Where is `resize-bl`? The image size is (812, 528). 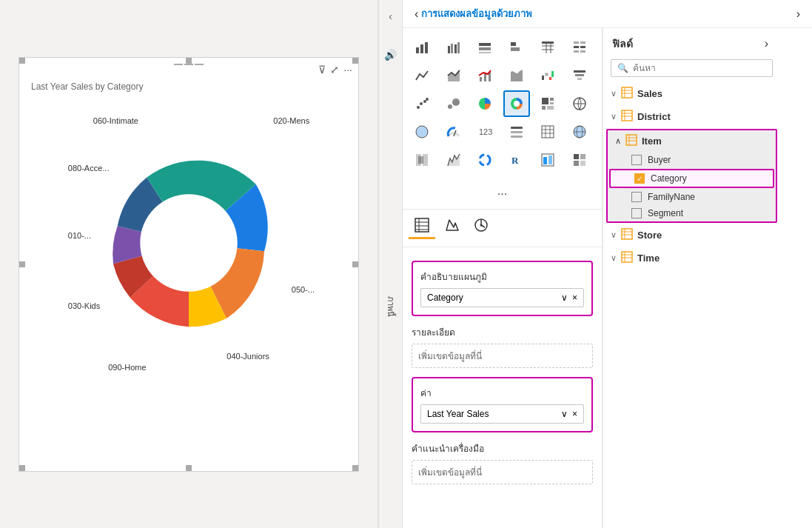 resize-bl is located at coordinates (22, 468).